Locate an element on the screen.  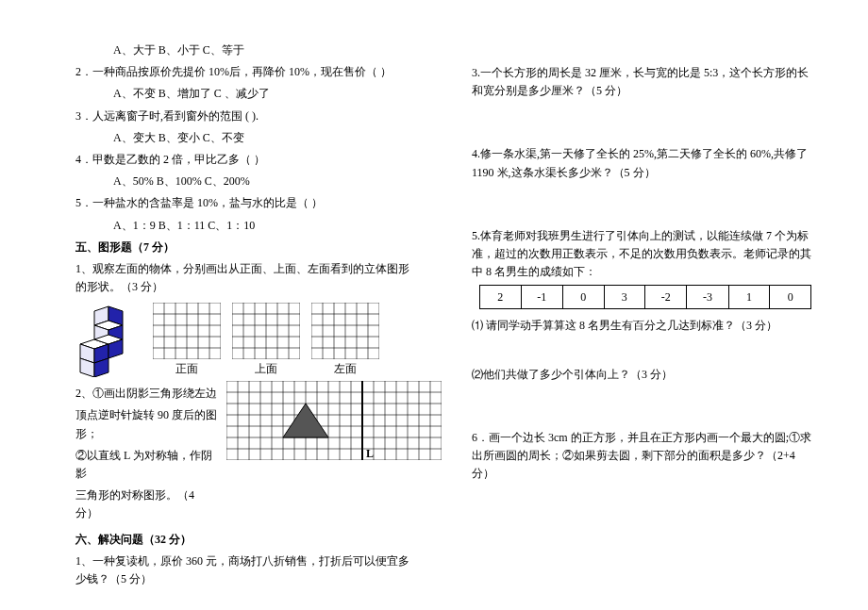
rq5a: 5.体育老师对我班男生进行了引体向上的测试，以能连续做 7 个为标准，超过的次数… is located at coordinates (642, 255).